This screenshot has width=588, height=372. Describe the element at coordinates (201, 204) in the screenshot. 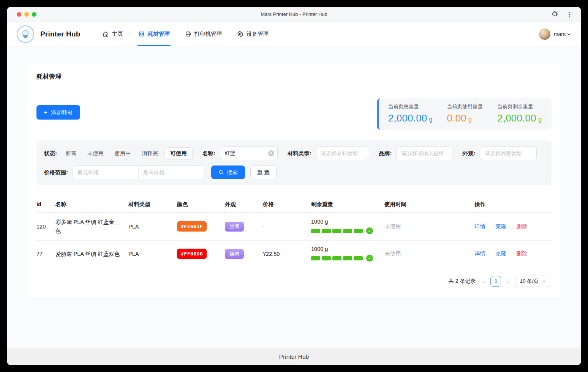

I see `column-header-color: 颜色` at that location.